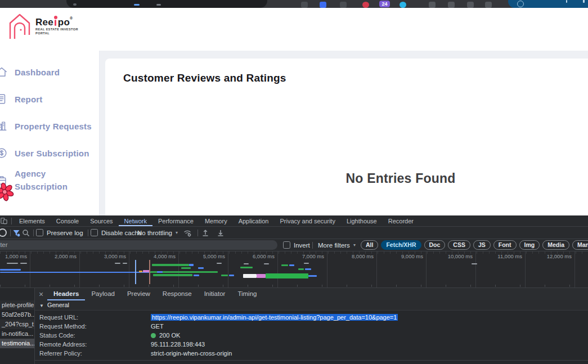  I want to click on detail-value: strict-origin-when-cross-origin, so click(191, 353).